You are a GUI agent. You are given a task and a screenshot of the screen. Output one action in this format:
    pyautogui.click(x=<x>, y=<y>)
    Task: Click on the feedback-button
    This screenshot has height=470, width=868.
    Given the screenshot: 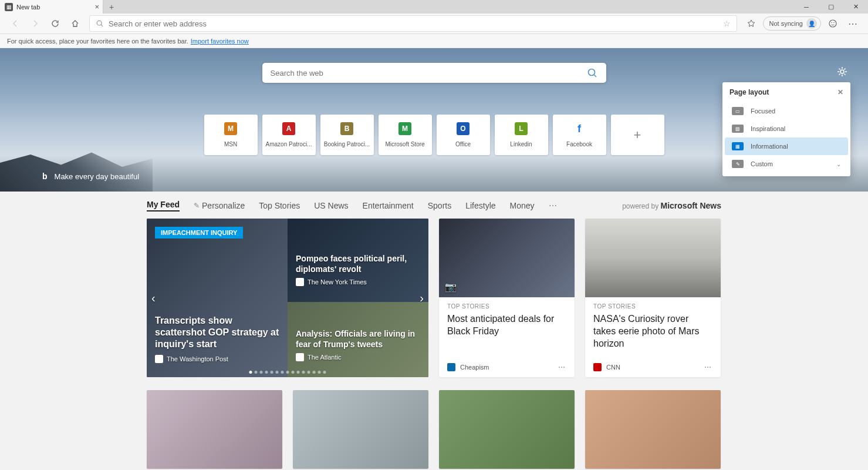 What is the action you would take?
    pyautogui.click(x=833, y=24)
    